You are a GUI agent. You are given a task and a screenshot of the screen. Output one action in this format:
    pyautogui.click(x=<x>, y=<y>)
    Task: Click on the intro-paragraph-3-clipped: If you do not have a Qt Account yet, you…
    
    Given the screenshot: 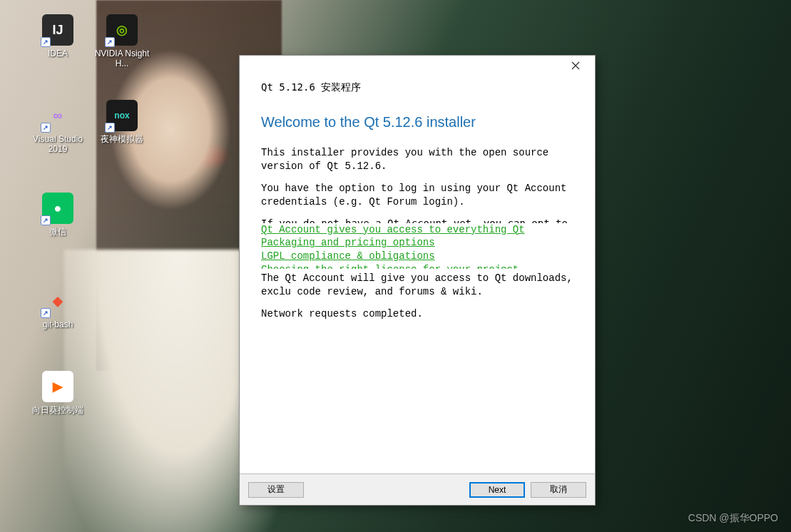 What is the action you would take?
    pyautogui.click(x=417, y=220)
    